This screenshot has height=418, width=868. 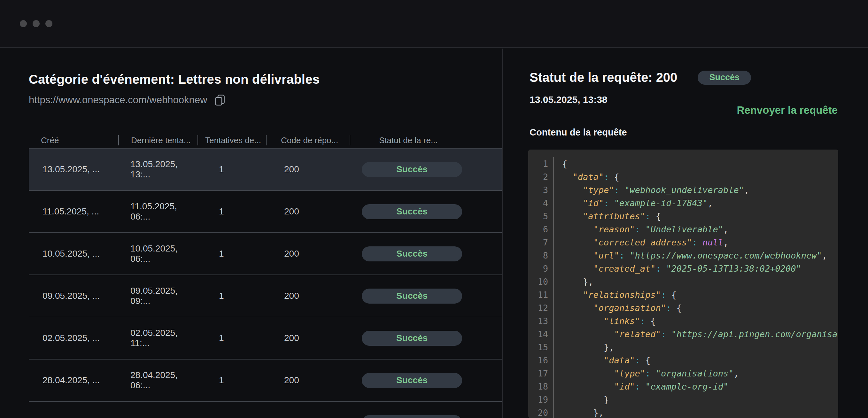 What do you see at coordinates (724, 77) in the screenshot?
I see `request-status-badge: Succès` at bounding box center [724, 77].